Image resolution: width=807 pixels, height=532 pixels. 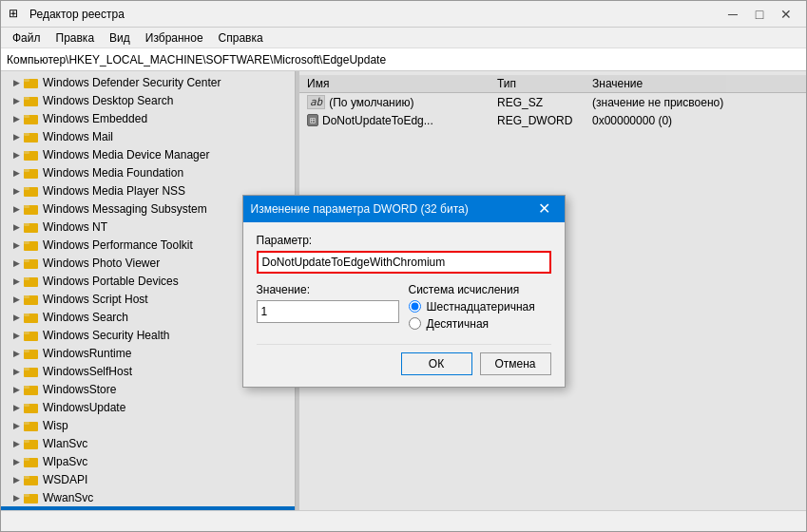 What do you see at coordinates (481, 307) in the screenshot?
I see `radio-hex-label: Шестнадцатеричная` at bounding box center [481, 307].